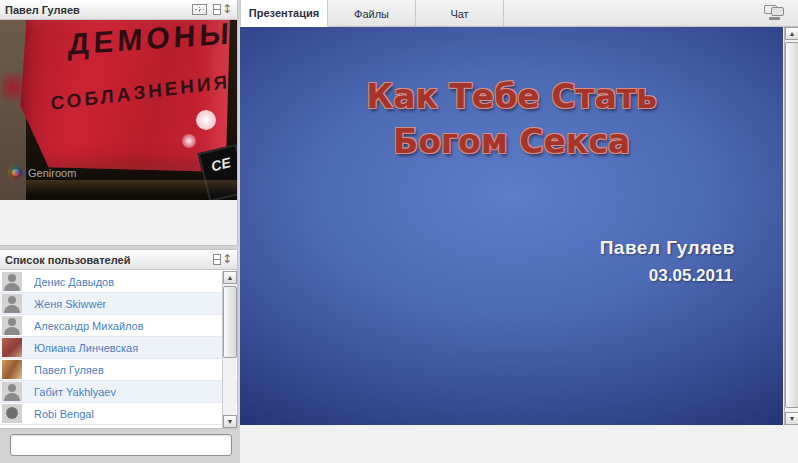  I want to click on user-row: Robi Bengal, so click(118, 414).